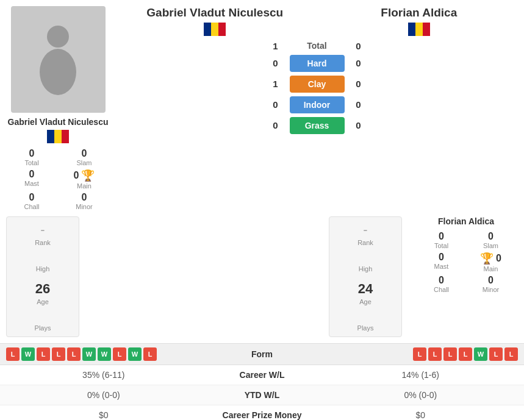  What do you see at coordinates (43, 277) in the screenshot?
I see `left-stat-card: - Rank High 26 Age Plays` at bounding box center [43, 277].